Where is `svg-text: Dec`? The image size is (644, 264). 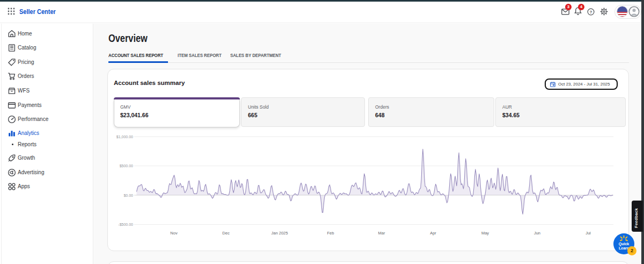
svg-text: Dec is located at coordinates (226, 233).